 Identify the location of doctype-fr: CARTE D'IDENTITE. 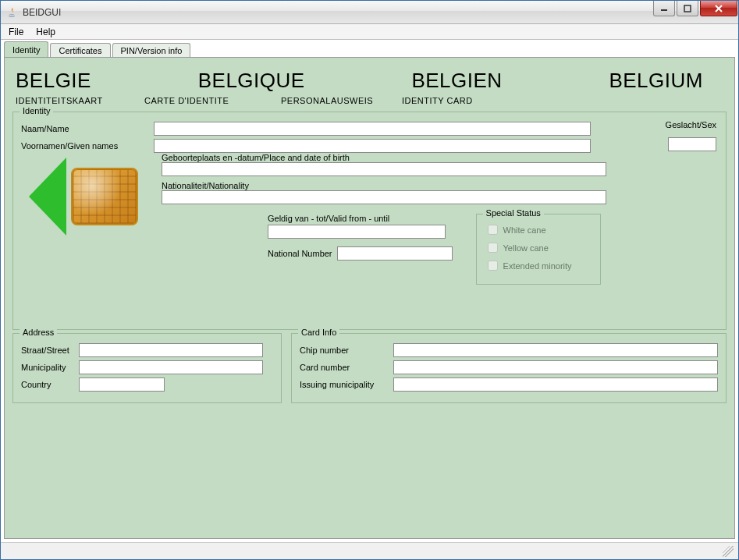
(212, 101).